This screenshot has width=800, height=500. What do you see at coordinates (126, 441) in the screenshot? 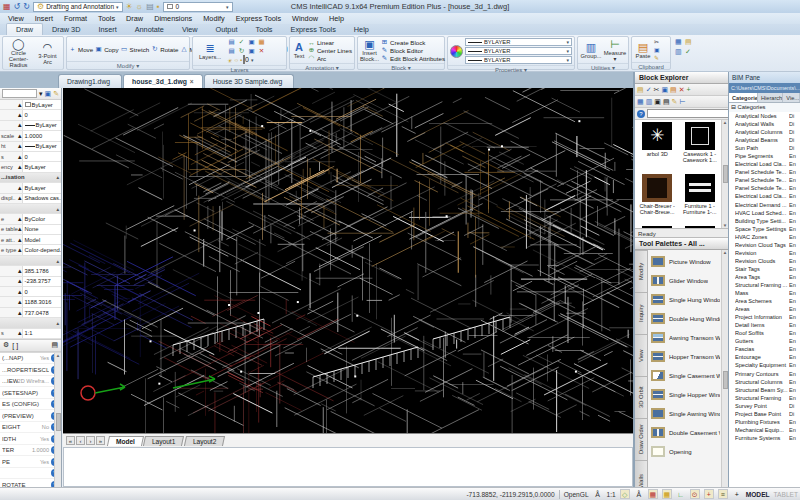
I see `layout-tab: Model` at bounding box center [126, 441].